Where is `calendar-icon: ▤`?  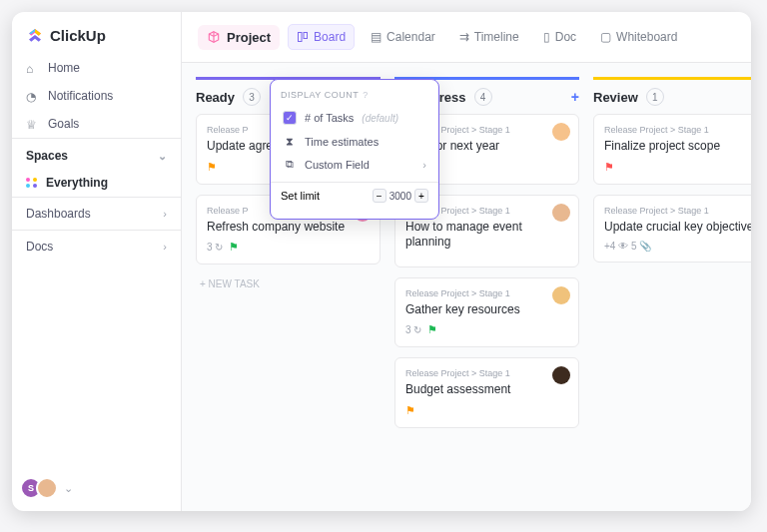
calendar-icon: ▤ is located at coordinates (376, 37).